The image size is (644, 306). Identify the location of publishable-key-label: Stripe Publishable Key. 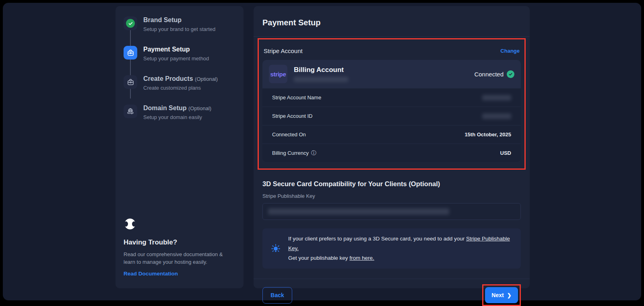
(392, 196).